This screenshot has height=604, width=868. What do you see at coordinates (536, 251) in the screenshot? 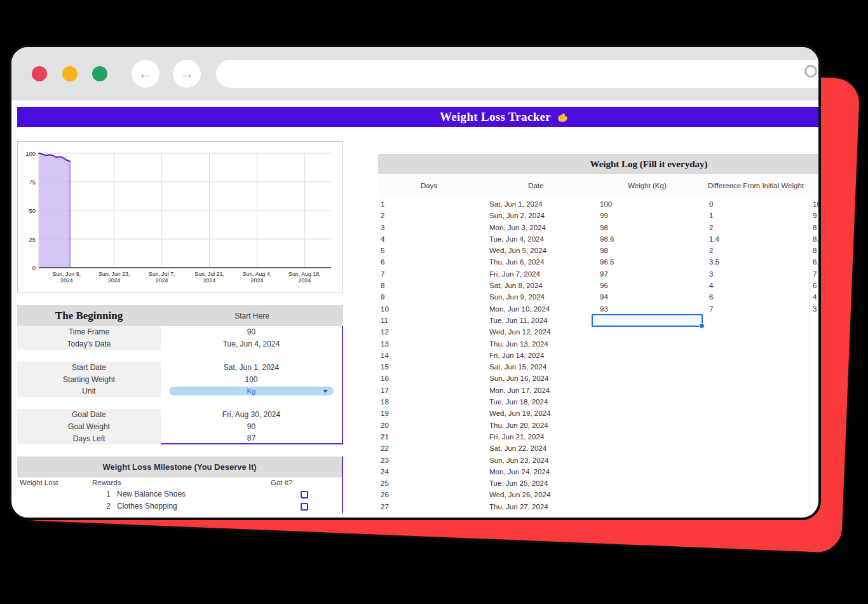
I see `log-date-cell: Wed, Jun 5, 2024` at bounding box center [536, 251].